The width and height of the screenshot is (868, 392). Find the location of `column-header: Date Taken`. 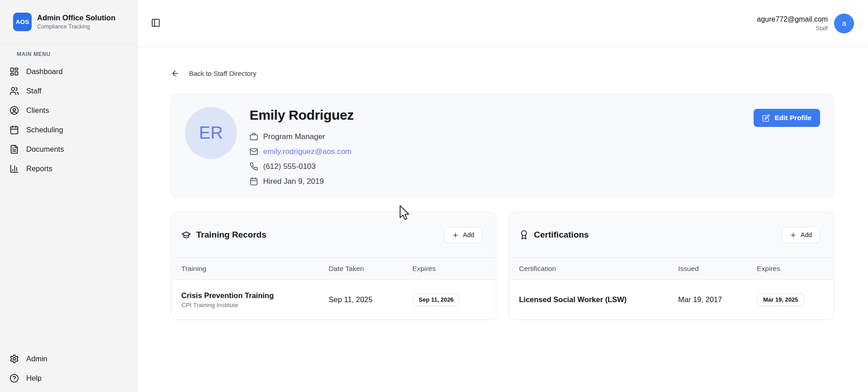

column-header: Date Taken is located at coordinates (371, 269).